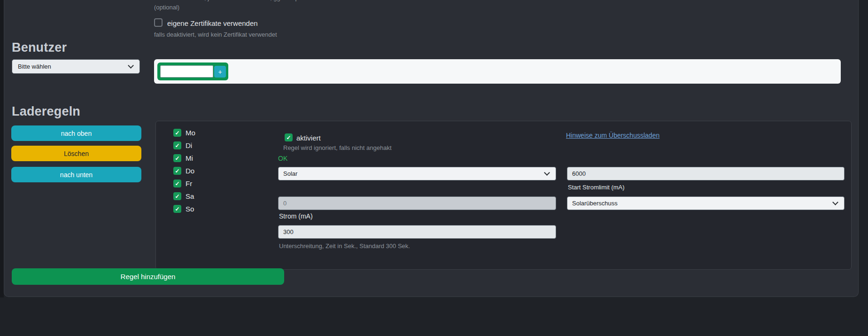 The image size is (868, 336). Describe the element at coordinates (184, 171) in the screenshot. I see `weekday-row: ✓ Do` at that location.